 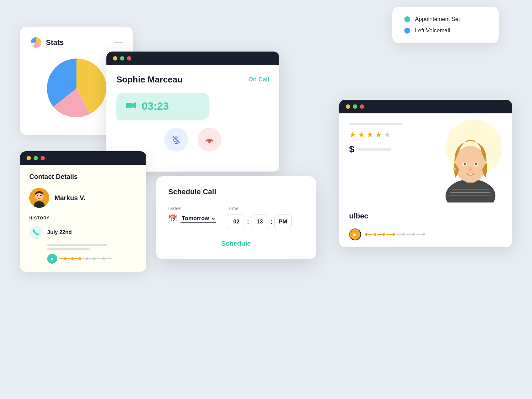 I want to click on dates-field-group: Dates 📅 Tomorrow Today Next Week, so click(x=192, y=217).